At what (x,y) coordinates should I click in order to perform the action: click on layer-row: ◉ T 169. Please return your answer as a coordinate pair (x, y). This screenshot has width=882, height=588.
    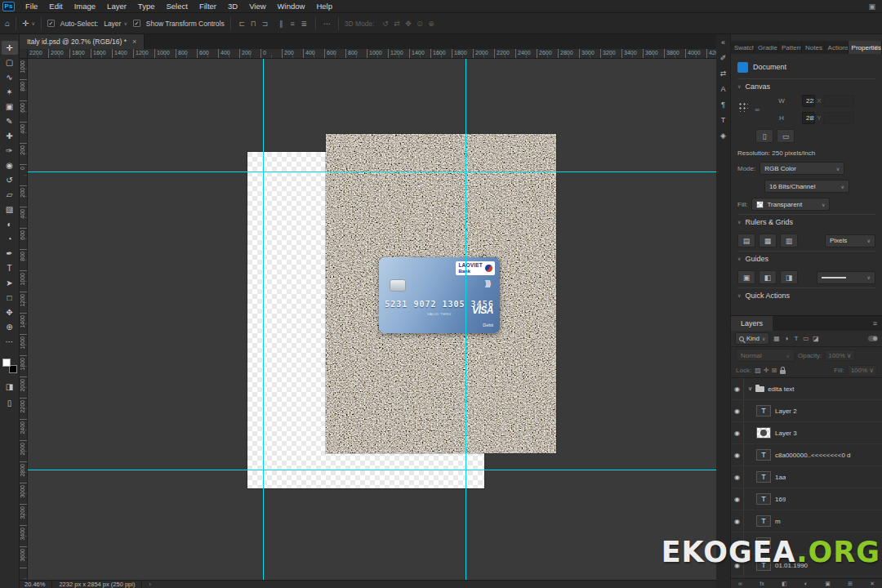
    Looking at the image, I should click on (807, 500).